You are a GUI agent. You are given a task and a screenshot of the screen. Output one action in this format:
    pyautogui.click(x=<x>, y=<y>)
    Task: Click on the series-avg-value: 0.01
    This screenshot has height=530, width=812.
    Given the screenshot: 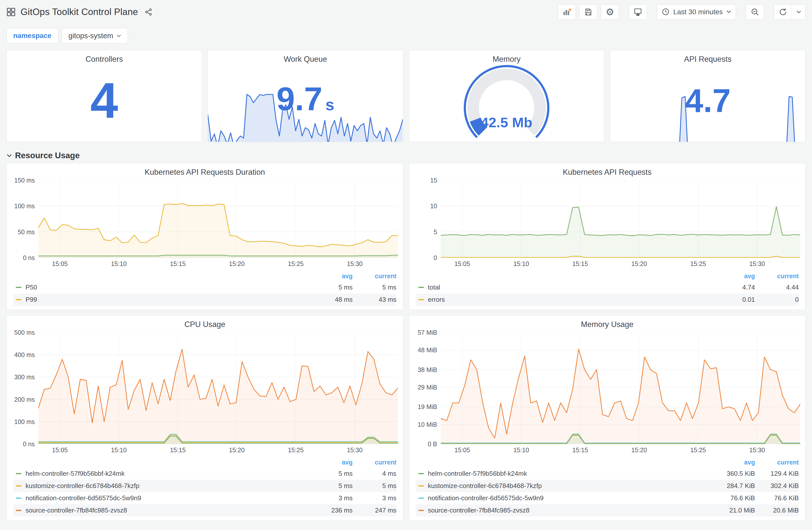 What is the action you would take?
    pyautogui.click(x=735, y=299)
    